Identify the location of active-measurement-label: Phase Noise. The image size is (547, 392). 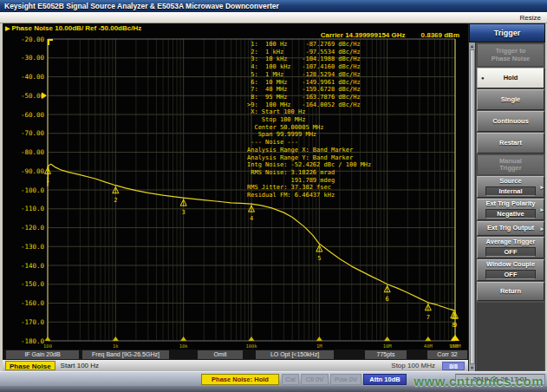
(30, 366).